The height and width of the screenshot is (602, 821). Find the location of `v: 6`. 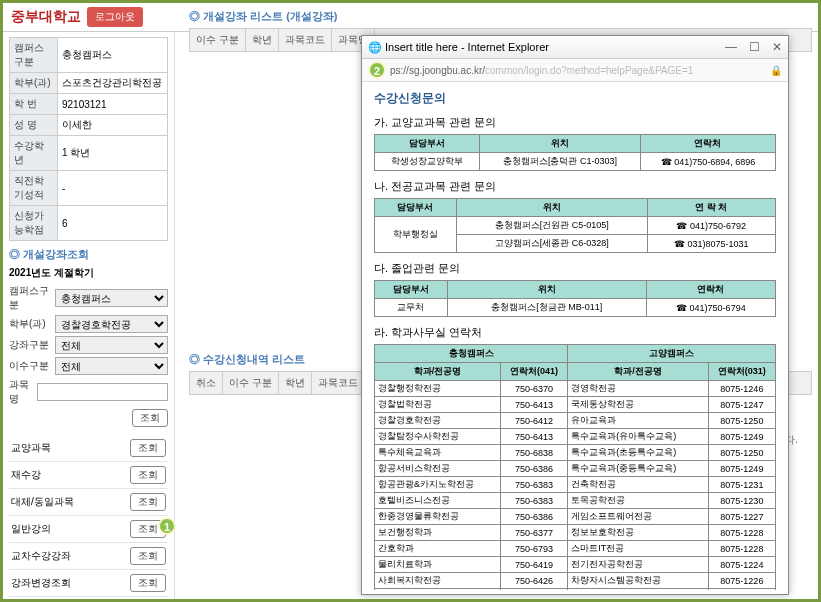

v: 6 is located at coordinates (113, 224).